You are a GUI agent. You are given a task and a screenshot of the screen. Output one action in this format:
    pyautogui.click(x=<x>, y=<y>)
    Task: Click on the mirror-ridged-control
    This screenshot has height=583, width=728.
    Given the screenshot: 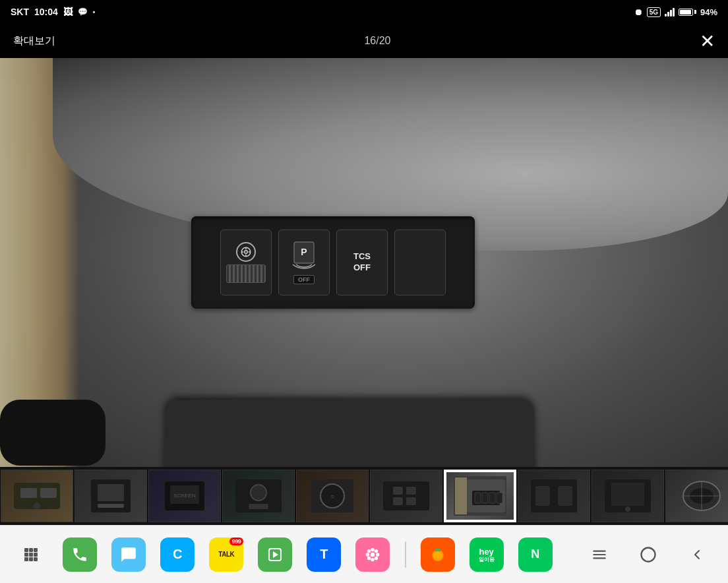 What is the action you would take?
    pyautogui.click(x=246, y=274)
    